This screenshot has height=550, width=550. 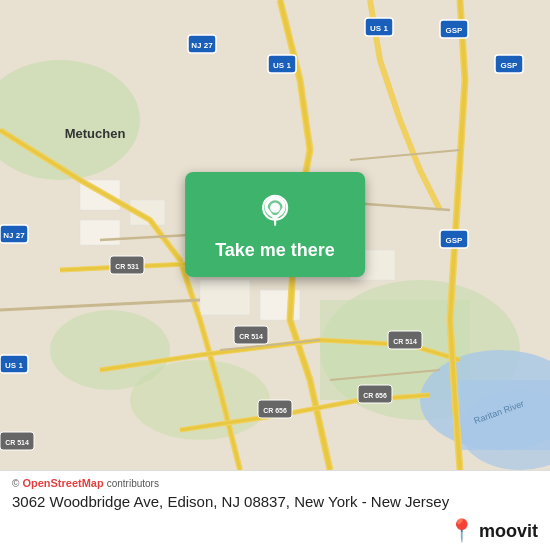 I want to click on location-pin-icon, so click(x=275, y=212).